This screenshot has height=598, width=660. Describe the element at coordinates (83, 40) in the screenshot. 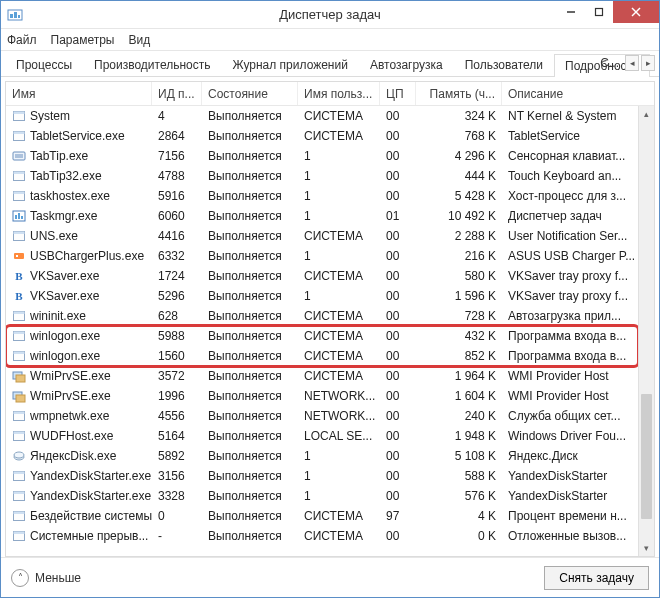

I see `menu-options: Параметры` at that location.